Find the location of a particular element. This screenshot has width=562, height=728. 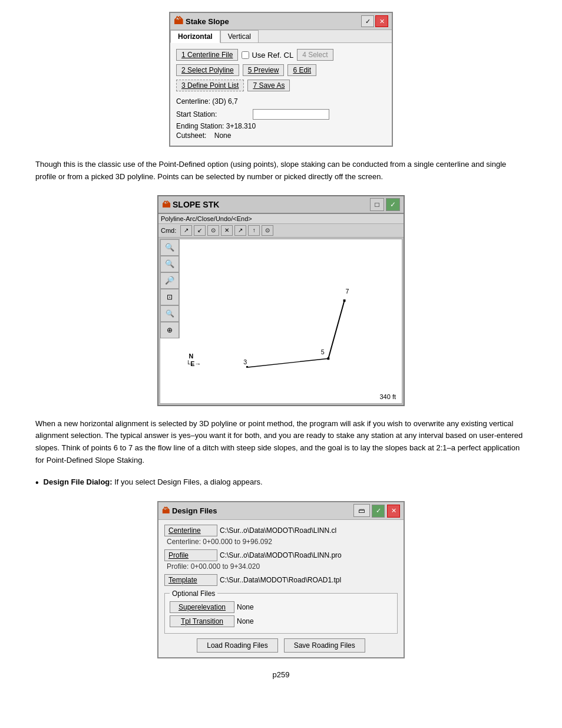

use-ref-cl-label: Use Ref. CL is located at coordinates (272, 55).